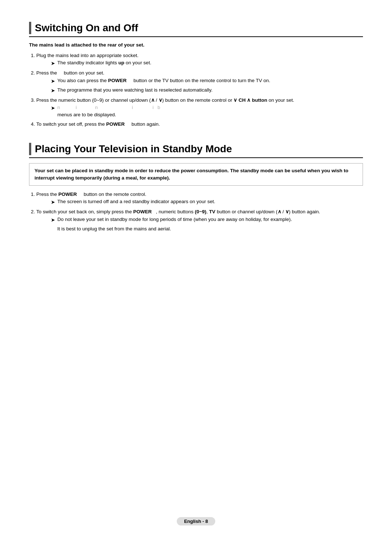 This screenshot has height=540, width=392. What do you see at coordinates (207, 90) in the screenshot?
I see `step2-sub2: ➤ The programme that you were watching l…` at bounding box center [207, 90].